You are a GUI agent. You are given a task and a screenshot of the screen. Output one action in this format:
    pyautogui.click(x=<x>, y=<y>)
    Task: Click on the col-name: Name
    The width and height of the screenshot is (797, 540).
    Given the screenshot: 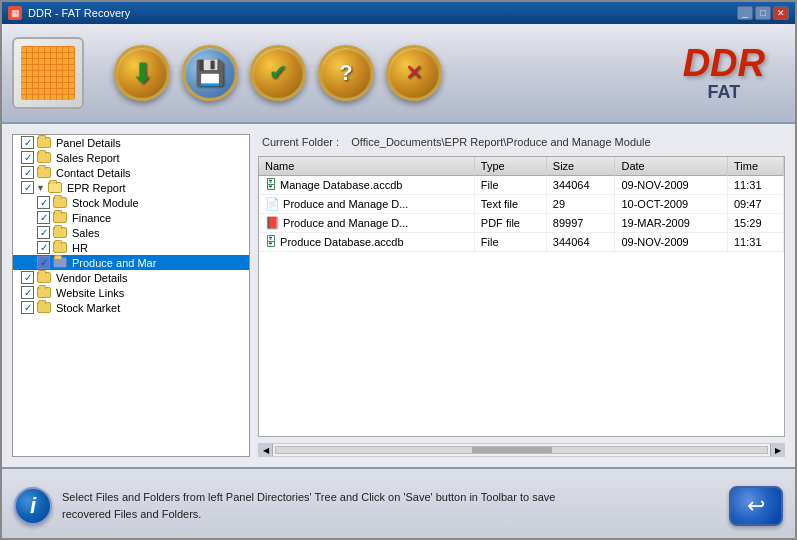 What is the action you would take?
    pyautogui.click(x=366, y=166)
    